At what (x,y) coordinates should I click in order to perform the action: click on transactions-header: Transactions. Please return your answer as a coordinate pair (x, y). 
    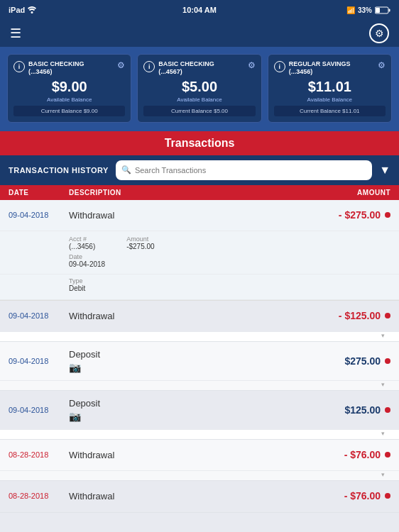
    Looking at the image, I should click on (200, 143).